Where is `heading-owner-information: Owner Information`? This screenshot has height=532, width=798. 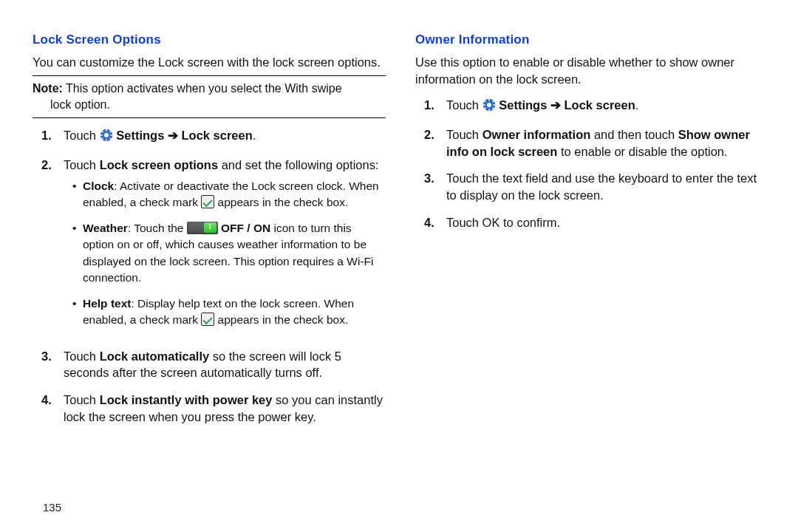 heading-owner-information: Owner Information is located at coordinates (592, 40).